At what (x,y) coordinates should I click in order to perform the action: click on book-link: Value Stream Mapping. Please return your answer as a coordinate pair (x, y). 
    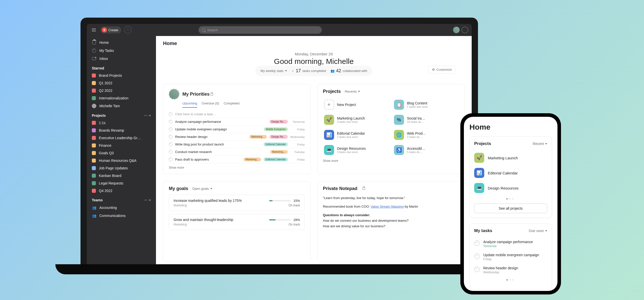
    Looking at the image, I should click on (387, 206).